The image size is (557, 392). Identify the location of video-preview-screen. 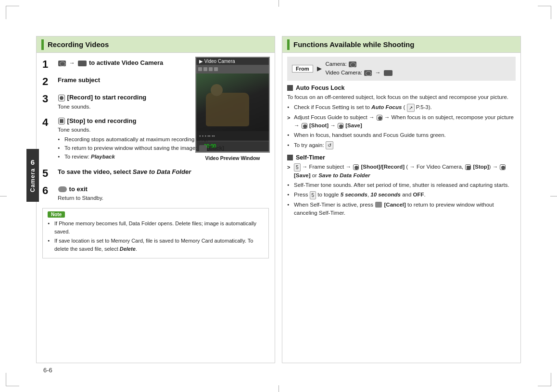
(233, 102).